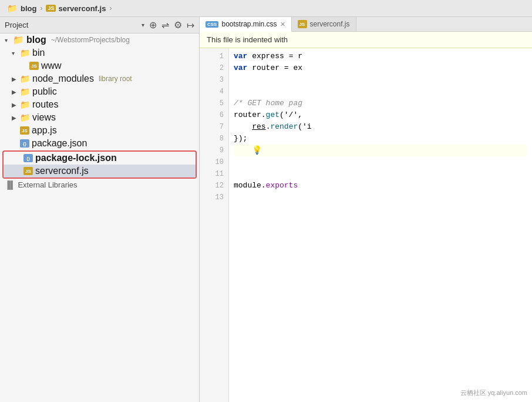  I want to click on toolbar-icons: ⊕ ⇌ ⚙ ↦, so click(171, 25).